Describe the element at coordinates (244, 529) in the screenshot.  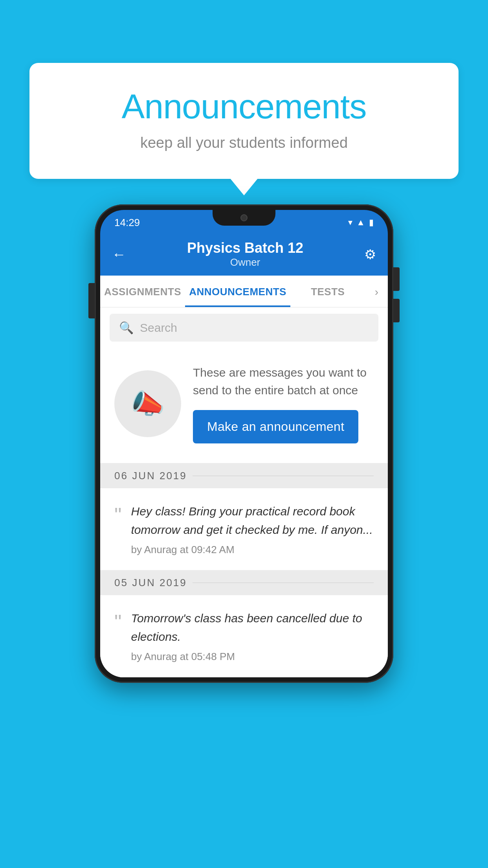
I see `announcement-item-1: " Hey class! Bring your practical record…` at that location.